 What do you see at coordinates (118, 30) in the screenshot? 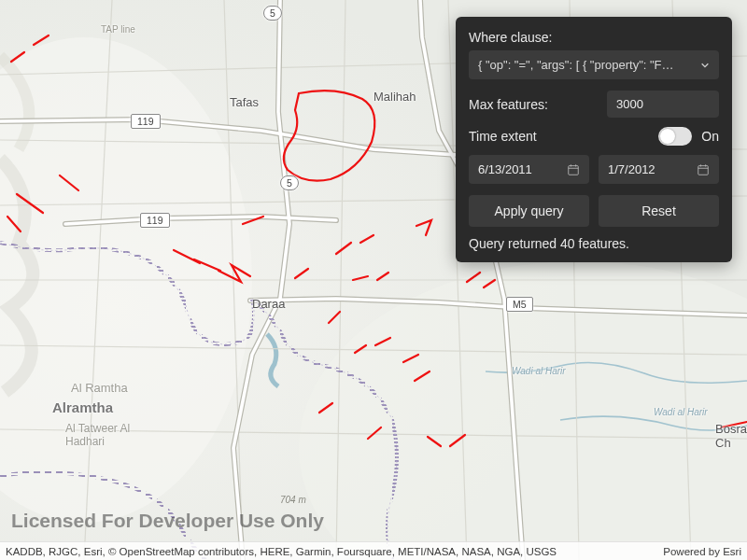
I see `label-tap-line: TAP line` at bounding box center [118, 30].